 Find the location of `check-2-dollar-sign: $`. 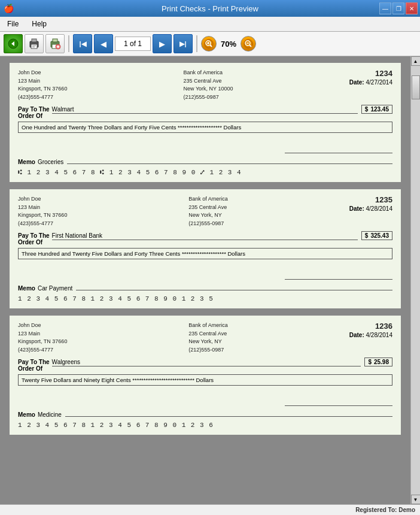

check-2-dollar-sign: $ is located at coordinates (367, 236).